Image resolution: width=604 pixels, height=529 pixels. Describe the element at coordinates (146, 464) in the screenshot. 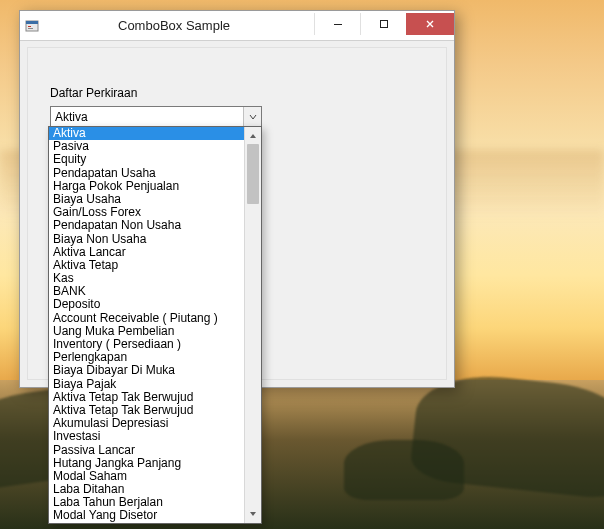

I see `dropdown-item: Hutang Jangka Panjang` at that location.